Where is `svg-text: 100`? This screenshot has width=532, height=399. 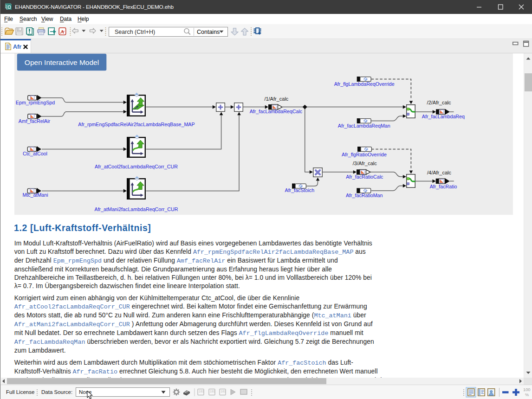 svg-text: 100 is located at coordinates (527, 390).